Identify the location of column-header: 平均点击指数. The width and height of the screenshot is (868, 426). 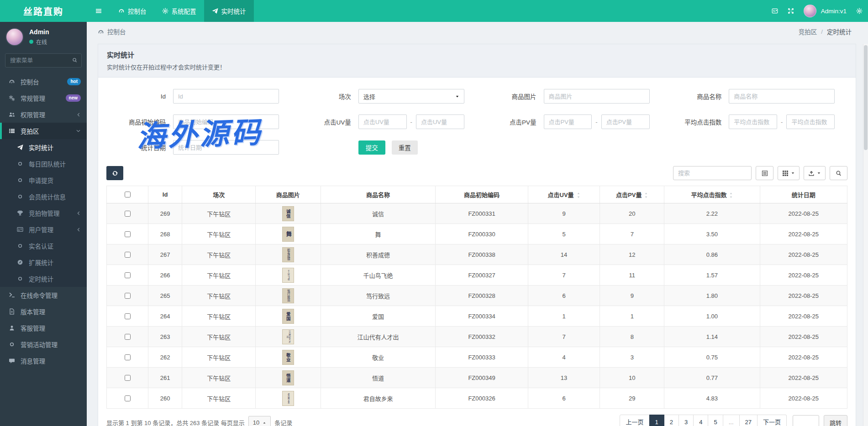
(712, 195).